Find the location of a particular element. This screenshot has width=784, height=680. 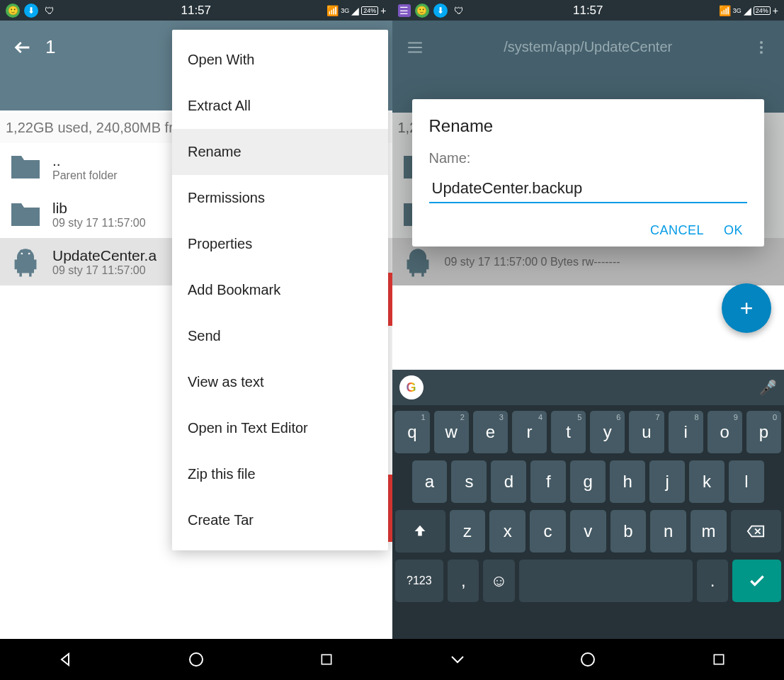

menu-tar: Create Tar is located at coordinates (280, 520).